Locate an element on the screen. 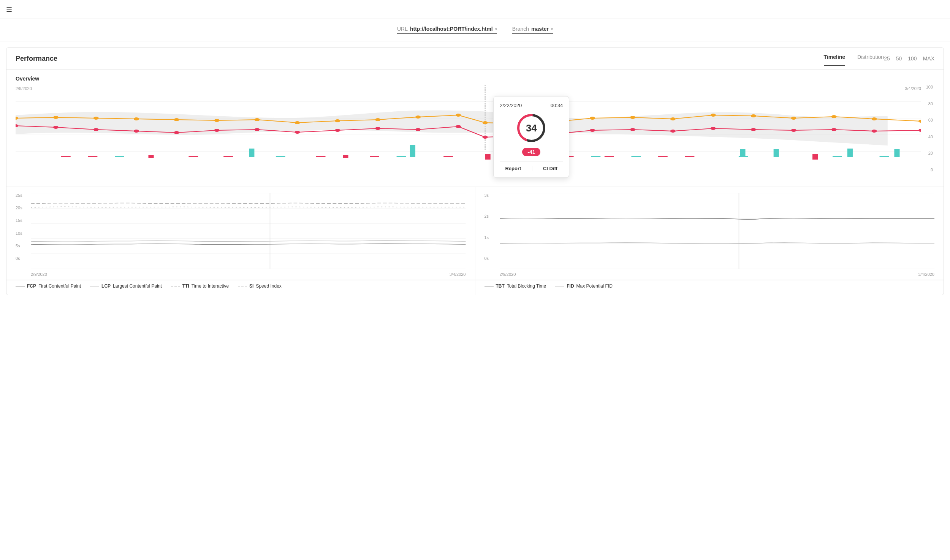 This screenshot has height=560, width=950. legend-fcp-line is located at coordinates (20, 286).